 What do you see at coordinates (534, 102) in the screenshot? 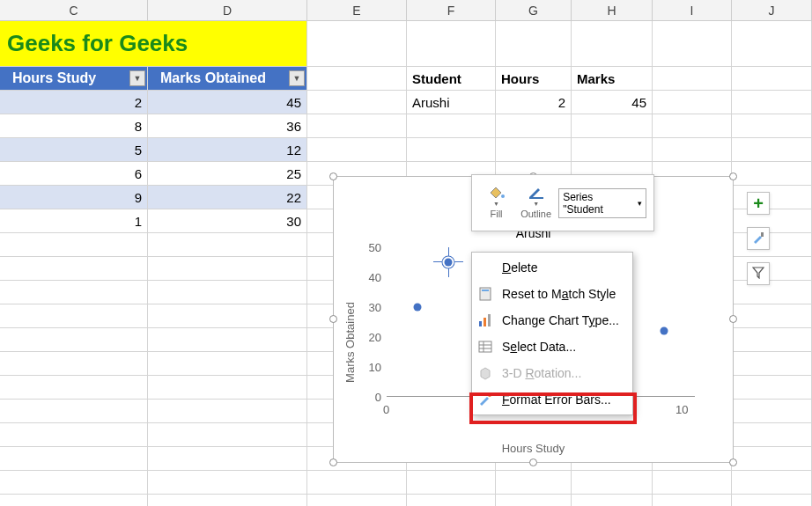
I see `cell: 2` at bounding box center [534, 102].